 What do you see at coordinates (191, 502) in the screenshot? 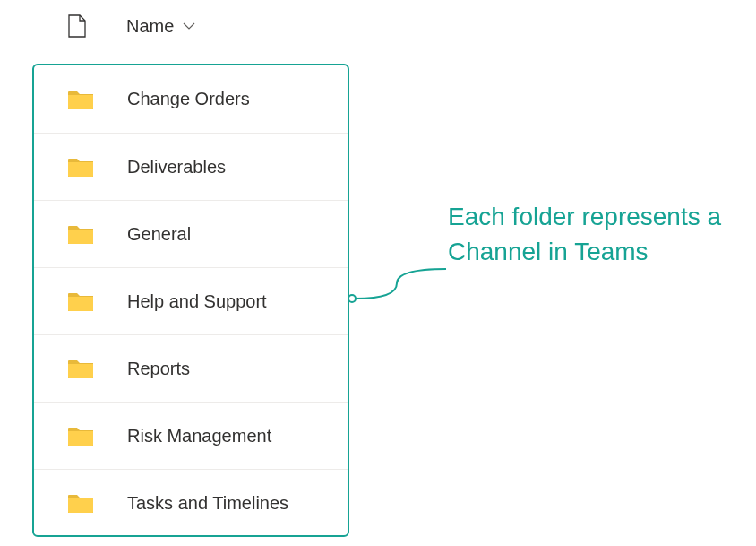
I see `list-item: Tasks and Timelines` at bounding box center [191, 502].